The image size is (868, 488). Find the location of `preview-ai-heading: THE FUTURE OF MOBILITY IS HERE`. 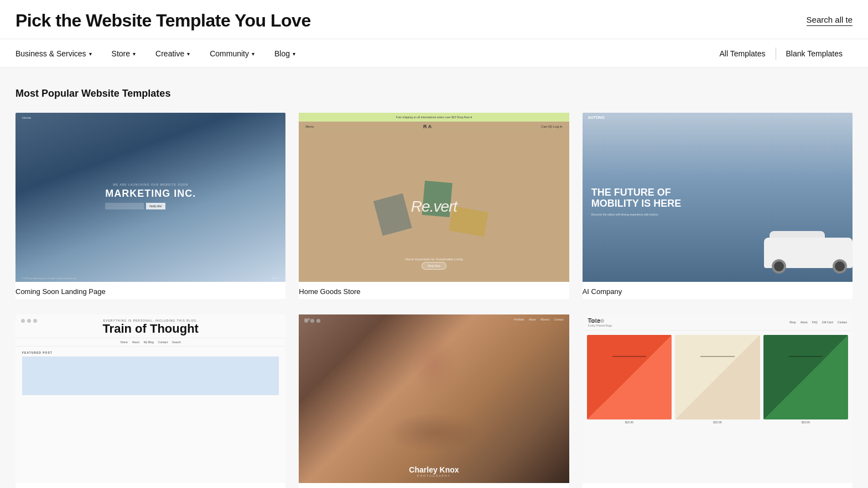

preview-ai-heading: THE FUTURE OF MOBILITY IS HERE is located at coordinates (661, 198).